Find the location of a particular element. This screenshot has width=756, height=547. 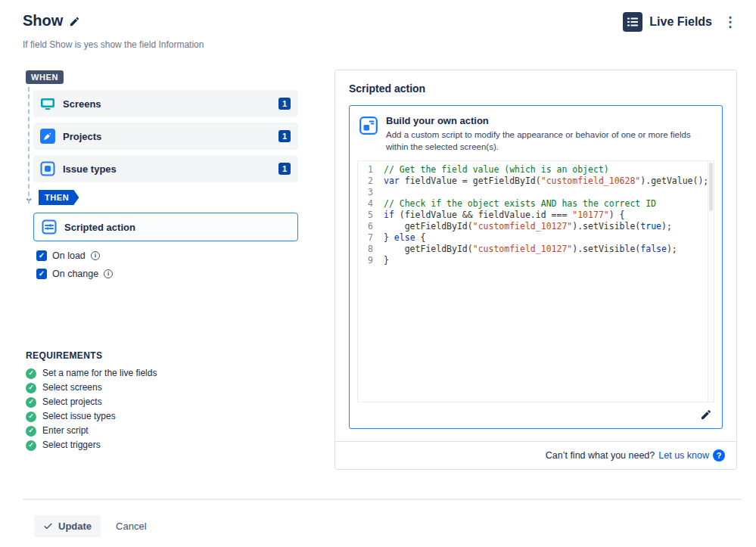

help-icon: ? is located at coordinates (719, 455).